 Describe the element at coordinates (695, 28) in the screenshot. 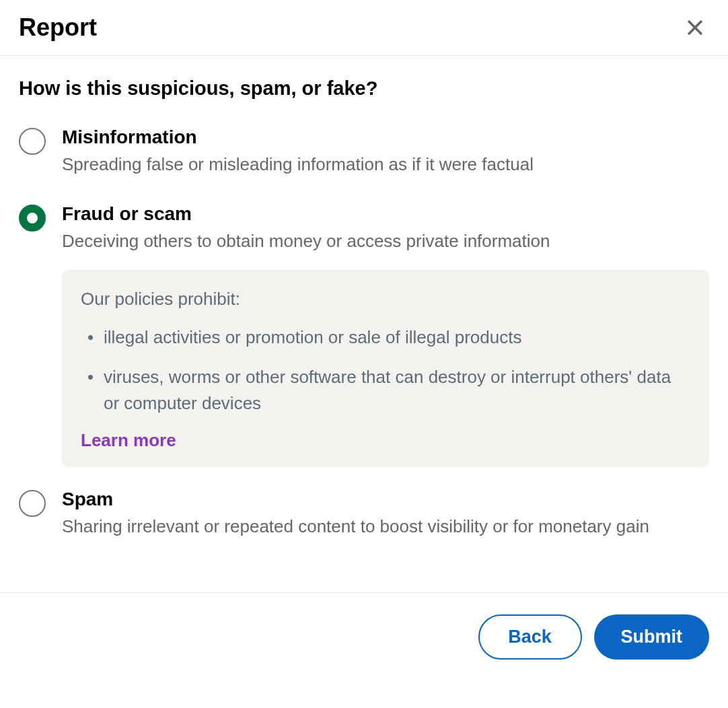

I see `close-button` at that location.